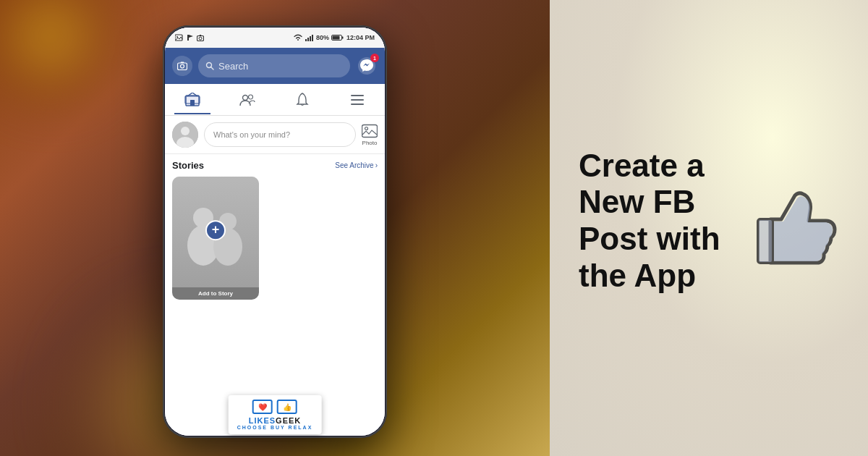 Image resolution: width=868 pixels, height=456 pixels. Describe the element at coordinates (370, 135) in the screenshot. I see `photo-button: Photo` at that location.